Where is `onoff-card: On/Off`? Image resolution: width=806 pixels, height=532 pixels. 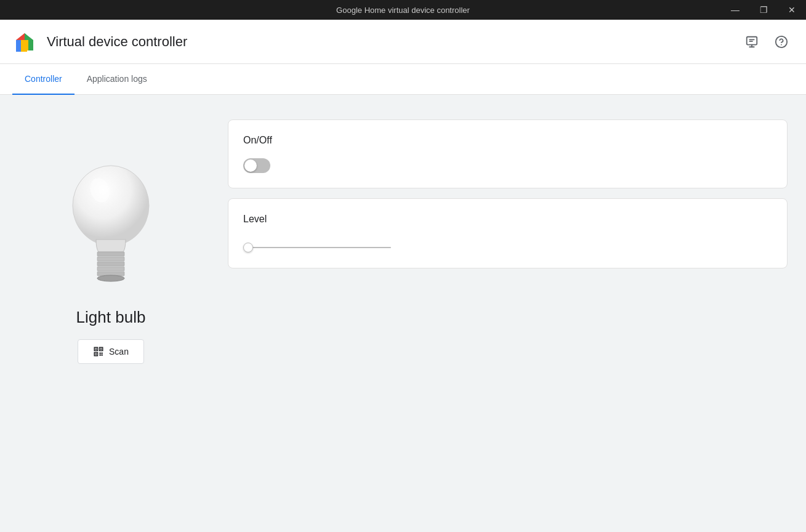
onoff-card: On/Off is located at coordinates (507, 154).